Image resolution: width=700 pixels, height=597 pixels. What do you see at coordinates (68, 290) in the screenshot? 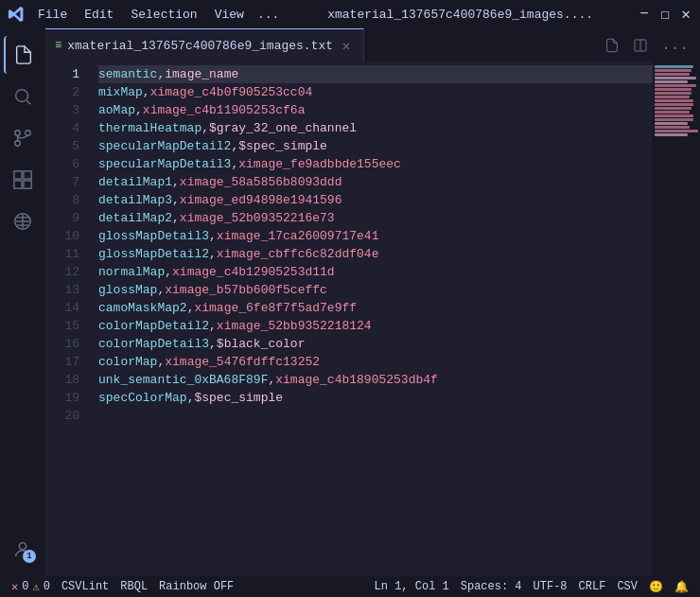
I see `line-number-13: 13` at bounding box center [68, 290].